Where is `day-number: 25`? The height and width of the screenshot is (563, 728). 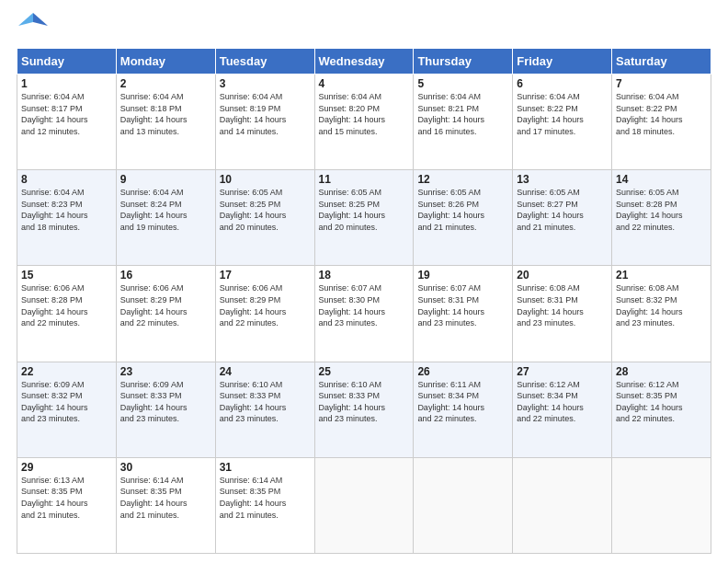 day-number: 25 is located at coordinates (364, 372).